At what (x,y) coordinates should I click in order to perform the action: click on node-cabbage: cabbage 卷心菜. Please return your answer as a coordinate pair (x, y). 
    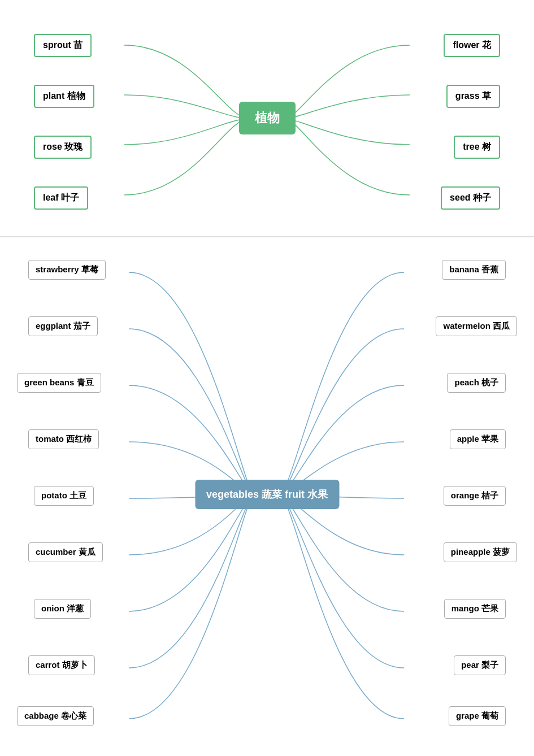
    Looking at the image, I should click on (55, 716).